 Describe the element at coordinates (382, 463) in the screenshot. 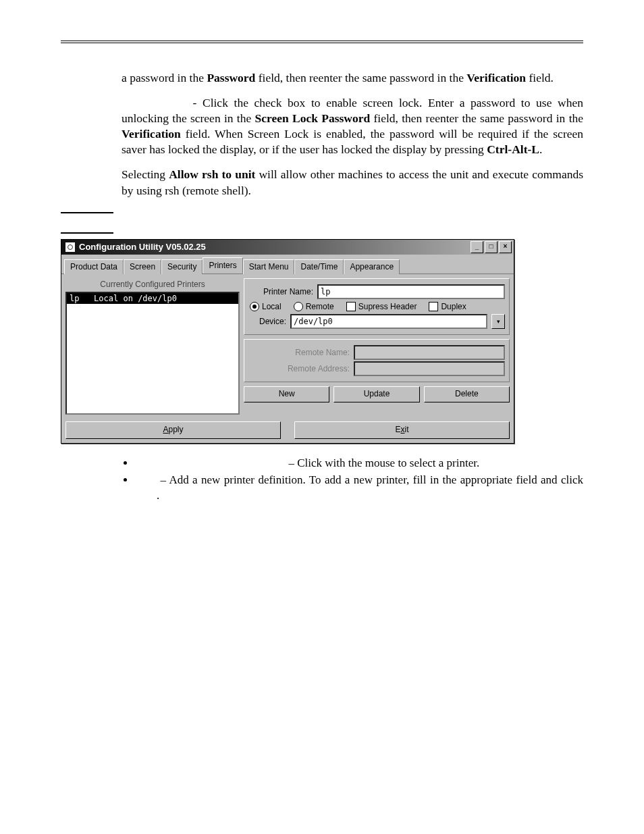

I see `text: – Click with the mouse to select a print…` at that location.